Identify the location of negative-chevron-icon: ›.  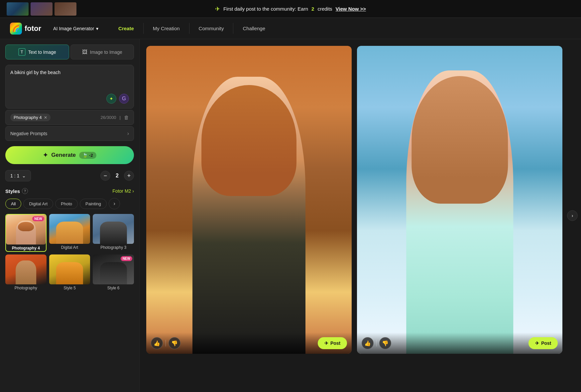
(128, 134).